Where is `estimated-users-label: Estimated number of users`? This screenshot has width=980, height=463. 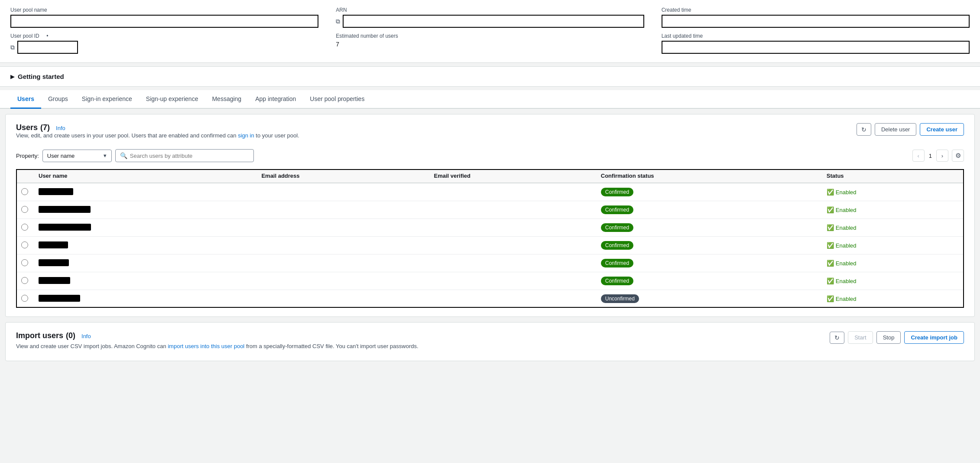 estimated-users-label: Estimated number of users is located at coordinates (490, 36).